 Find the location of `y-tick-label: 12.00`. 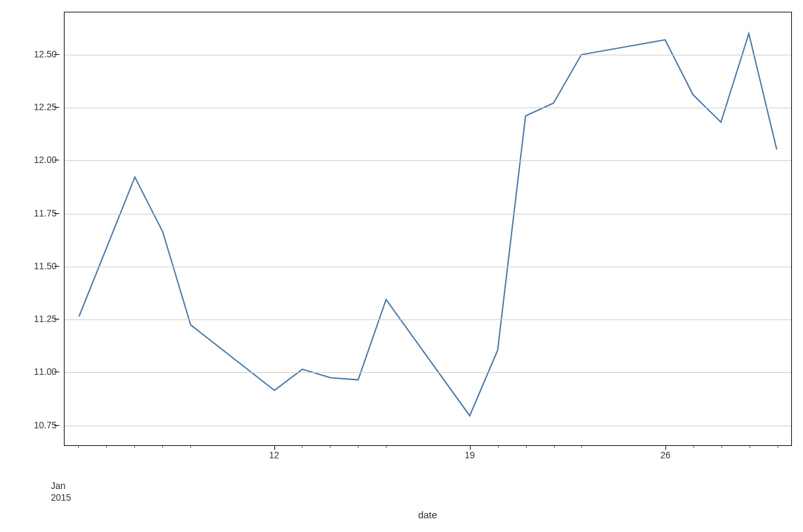

y-tick-label: 12.00 is located at coordinates (46, 160).